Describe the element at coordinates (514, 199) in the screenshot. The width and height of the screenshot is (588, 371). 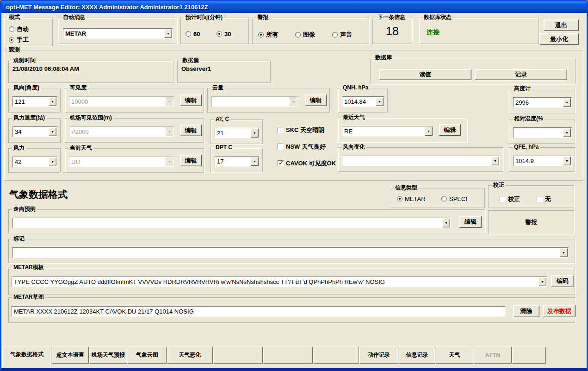
I see `correction-label: 校正` at that location.